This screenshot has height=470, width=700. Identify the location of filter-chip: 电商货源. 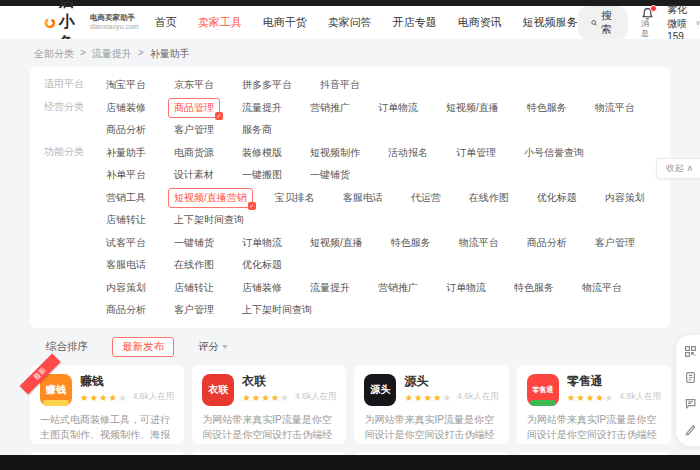
(194, 153).